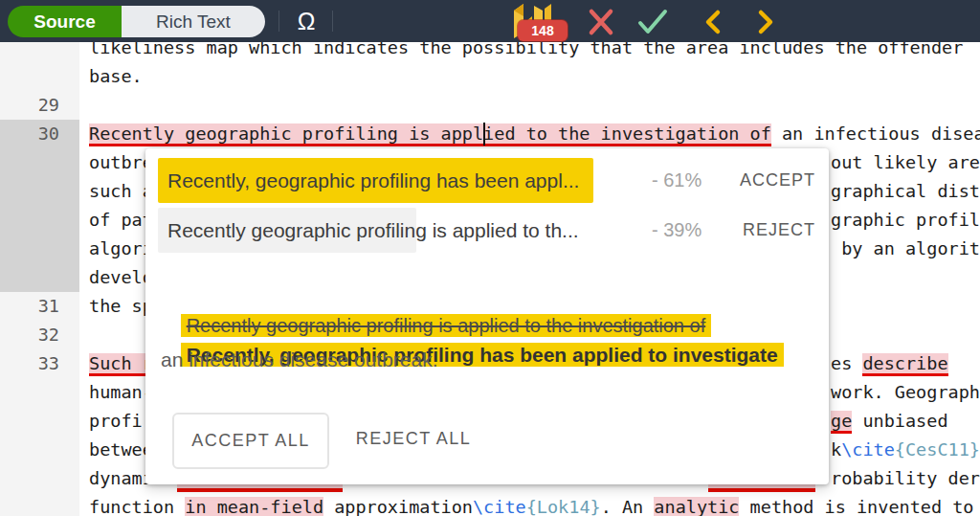  What do you see at coordinates (890, 364) in the screenshot?
I see `code-fragment: es describe` at bounding box center [890, 364].